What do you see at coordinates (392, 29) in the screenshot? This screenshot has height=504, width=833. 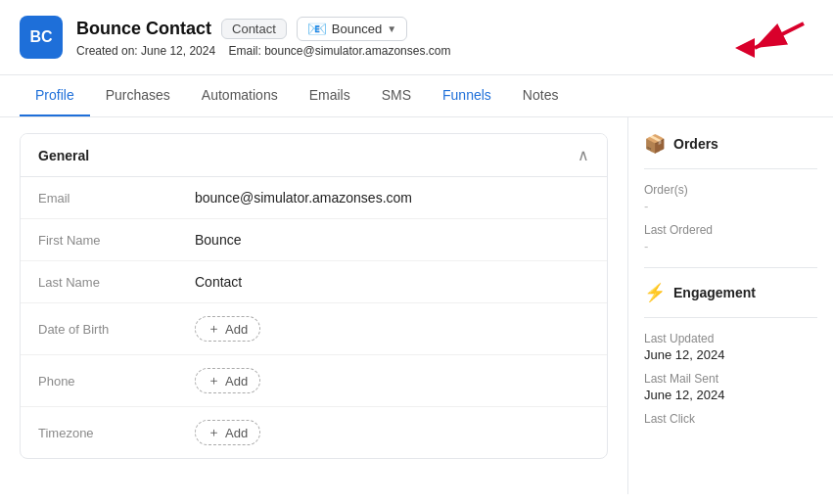 I see `chevron-down-icon: ▼` at bounding box center [392, 29].